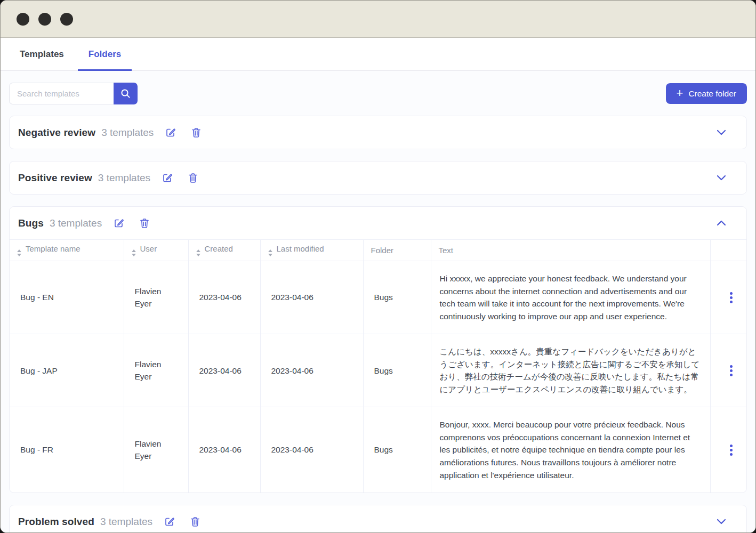  Describe the element at coordinates (23, 19) in the screenshot. I see `window-close-button` at that location.